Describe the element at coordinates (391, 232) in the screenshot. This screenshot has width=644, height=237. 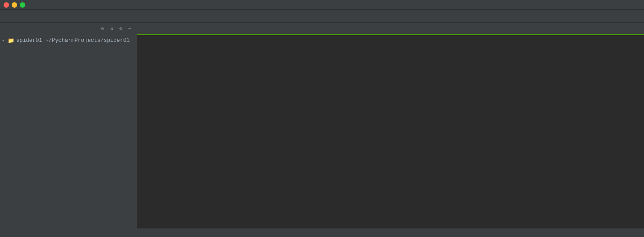
I see `status-bar` at that location.